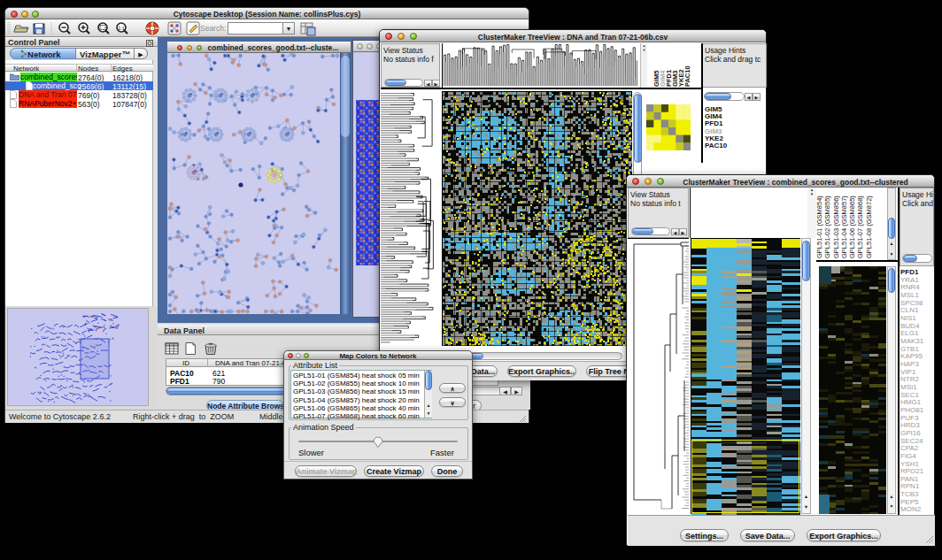 The image size is (942, 560). Describe the element at coordinates (121, 28) in the screenshot. I see `svg-text: 1:1` at that location.